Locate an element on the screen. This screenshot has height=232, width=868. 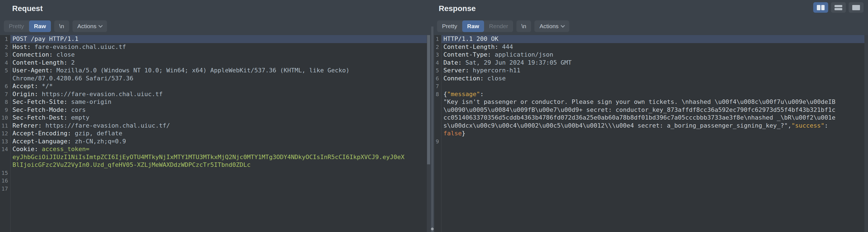
code-line: 1HTTP/1.1 200 OK is located at coordinates (649, 39).